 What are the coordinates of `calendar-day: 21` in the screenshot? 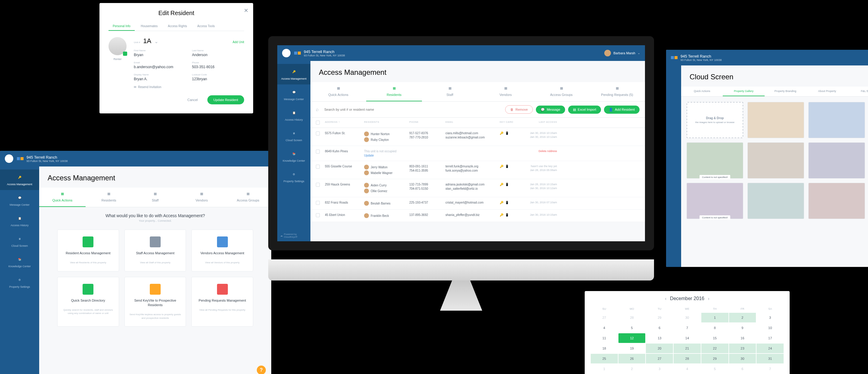 It's located at (687, 348).